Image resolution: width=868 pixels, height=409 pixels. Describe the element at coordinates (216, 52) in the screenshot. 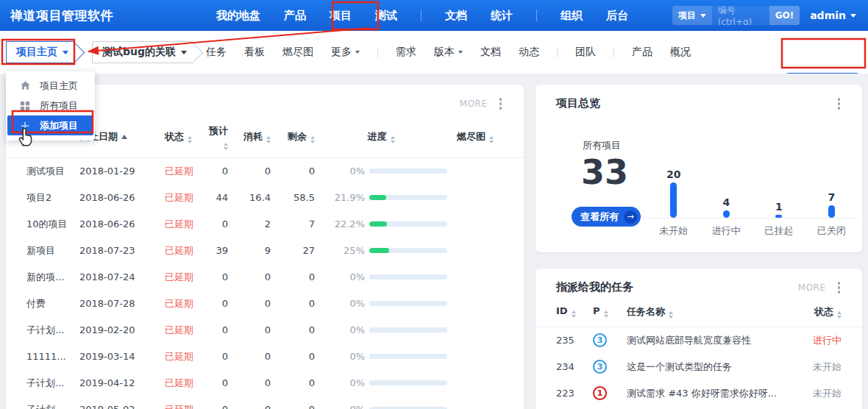

I see `menu-item-任务: 任务` at that location.